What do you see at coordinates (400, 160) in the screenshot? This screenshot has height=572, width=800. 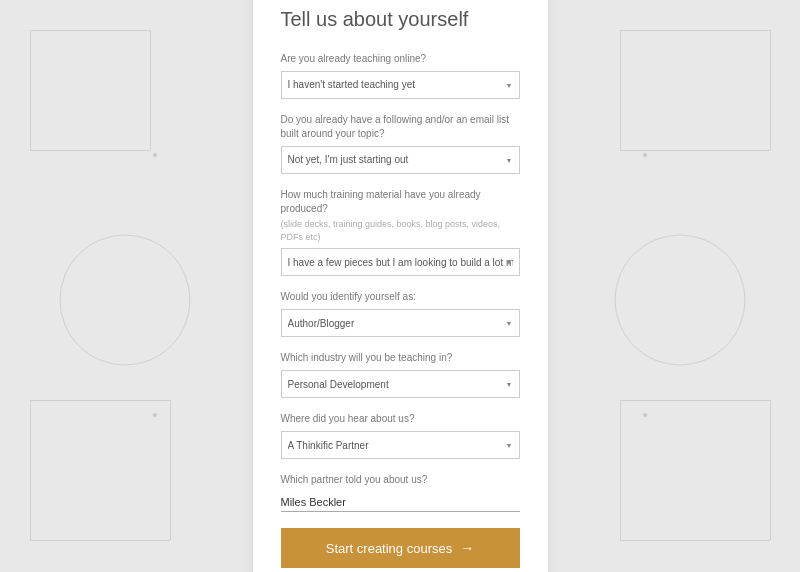 I see `email-list-select: Not yet, I'm just starting out` at bounding box center [400, 160].